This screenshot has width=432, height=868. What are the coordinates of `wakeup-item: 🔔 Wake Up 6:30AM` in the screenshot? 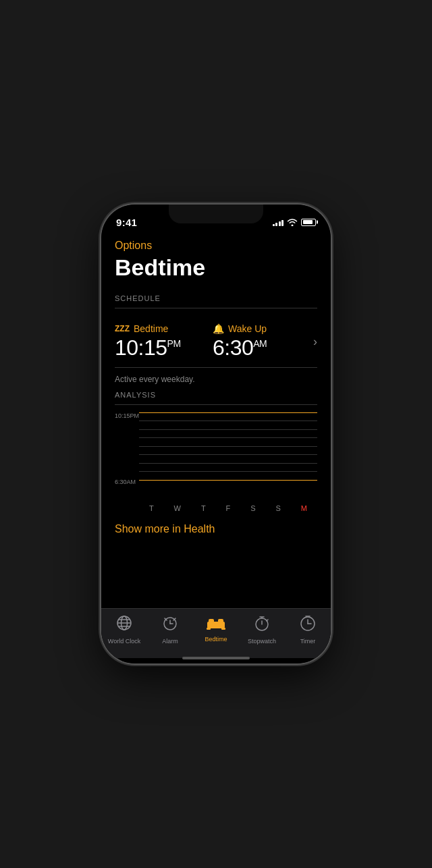 It's located at (262, 342).